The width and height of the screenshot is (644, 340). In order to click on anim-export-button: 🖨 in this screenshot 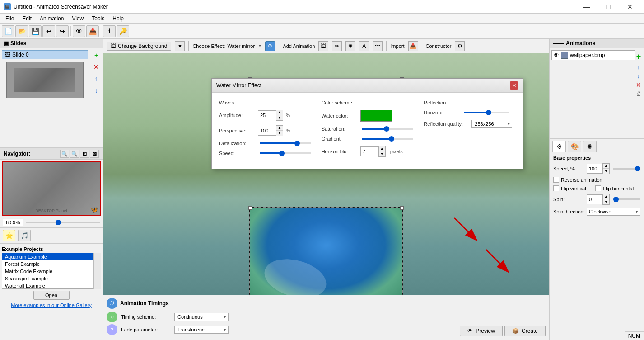, I will do `click(639, 94)`.